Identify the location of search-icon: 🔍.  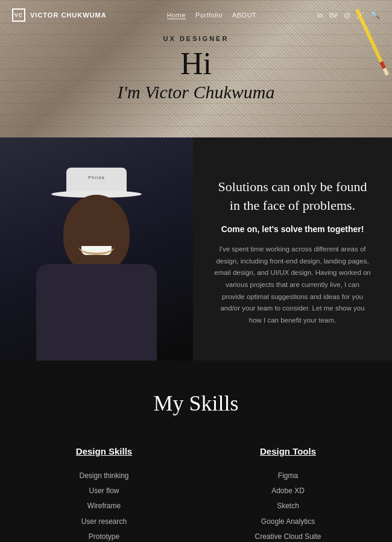
(375, 15).